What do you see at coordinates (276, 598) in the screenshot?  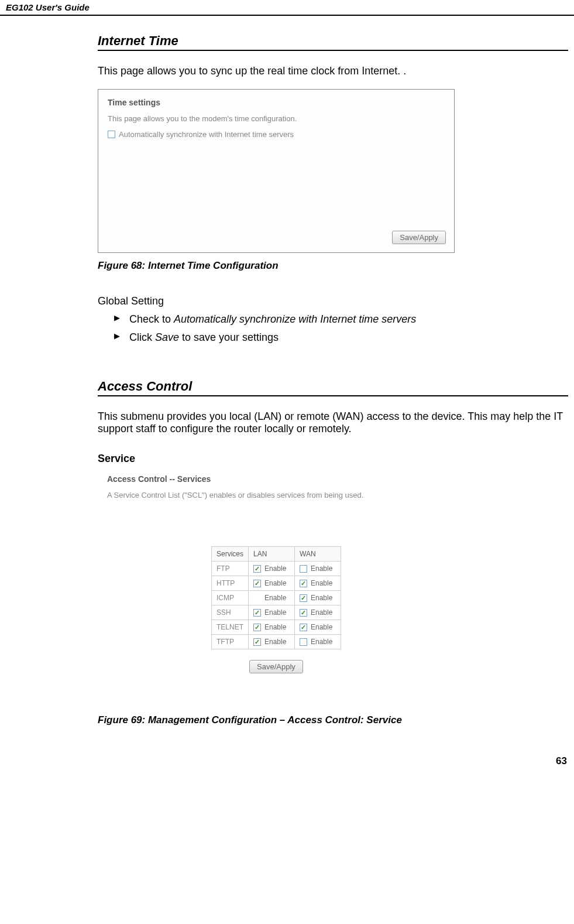 I see `services-table: Services LAN WAN FTPEnableEnableHTTPEnab…` at bounding box center [276, 598].